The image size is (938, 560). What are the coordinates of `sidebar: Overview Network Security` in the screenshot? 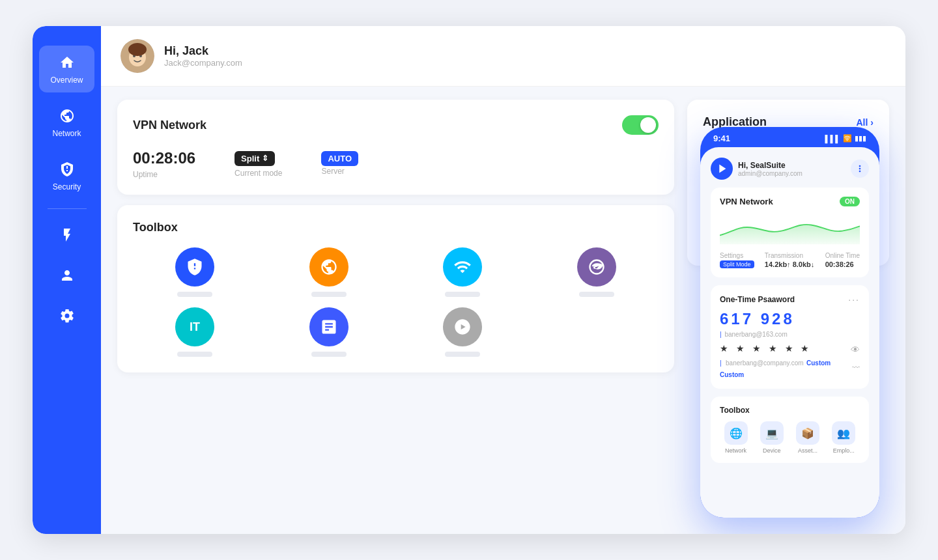 It's located at (66, 280).